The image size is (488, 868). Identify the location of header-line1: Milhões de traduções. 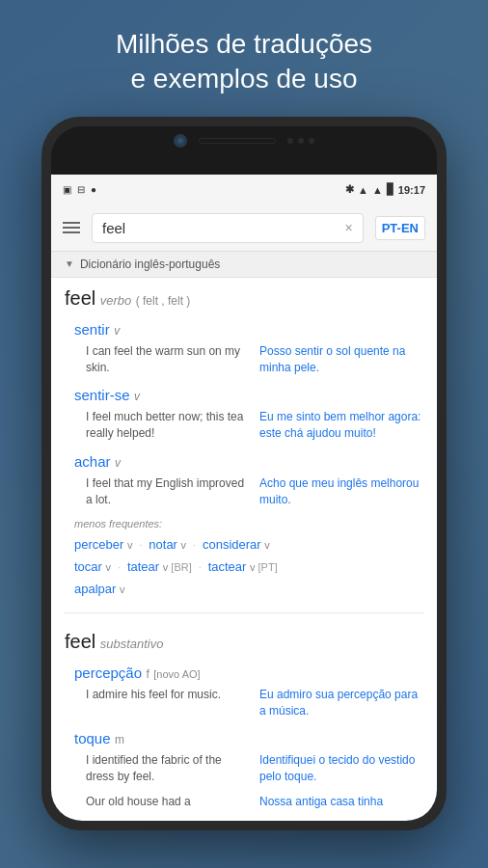
(244, 44).